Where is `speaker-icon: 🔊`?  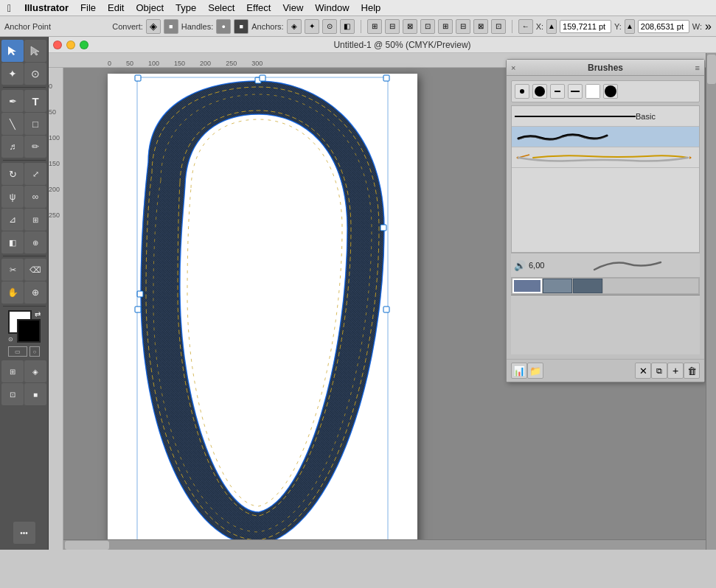
speaker-icon: 🔊 is located at coordinates (520, 265).